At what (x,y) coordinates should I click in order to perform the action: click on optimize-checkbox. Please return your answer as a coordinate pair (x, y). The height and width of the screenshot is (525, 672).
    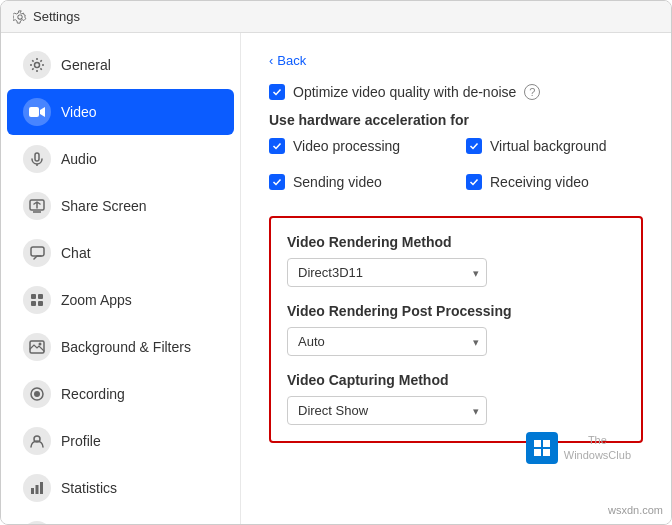
    Looking at the image, I should click on (277, 92).